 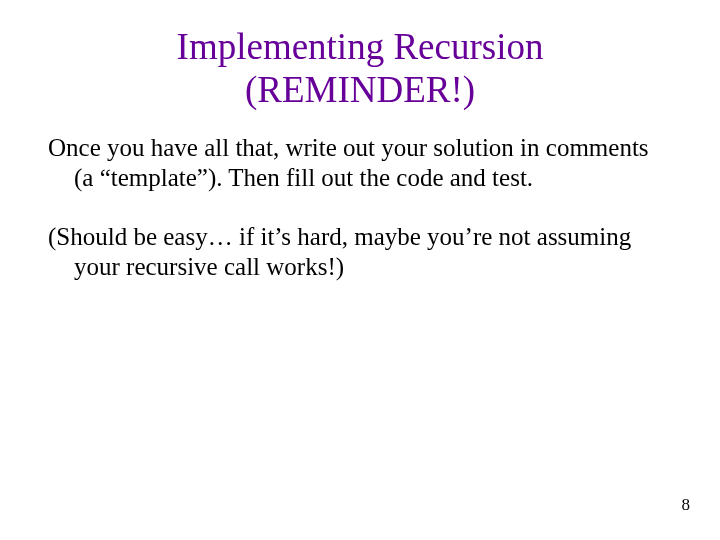 What do you see at coordinates (360, 252) in the screenshot?
I see `body-paragraph-2: (Should be easy… if it’s hard, maybe you…` at bounding box center [360, 252].